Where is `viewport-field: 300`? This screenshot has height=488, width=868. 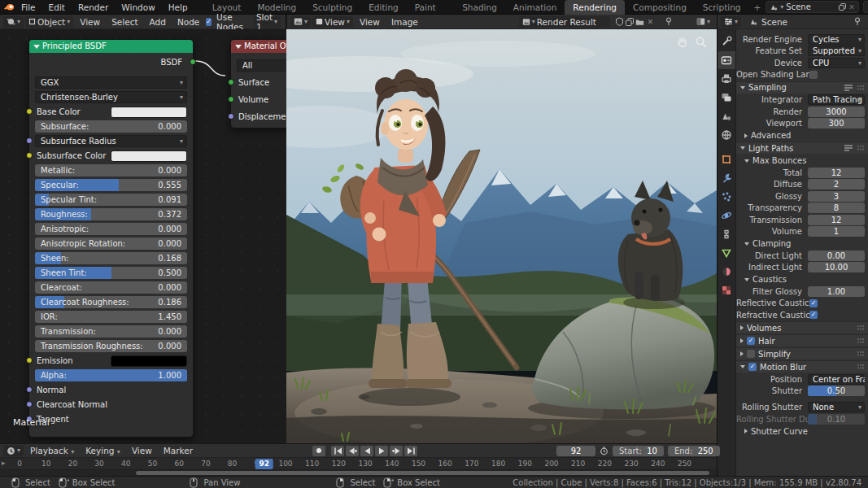
viewport-field: 300 is located at coordinates (836, 124).